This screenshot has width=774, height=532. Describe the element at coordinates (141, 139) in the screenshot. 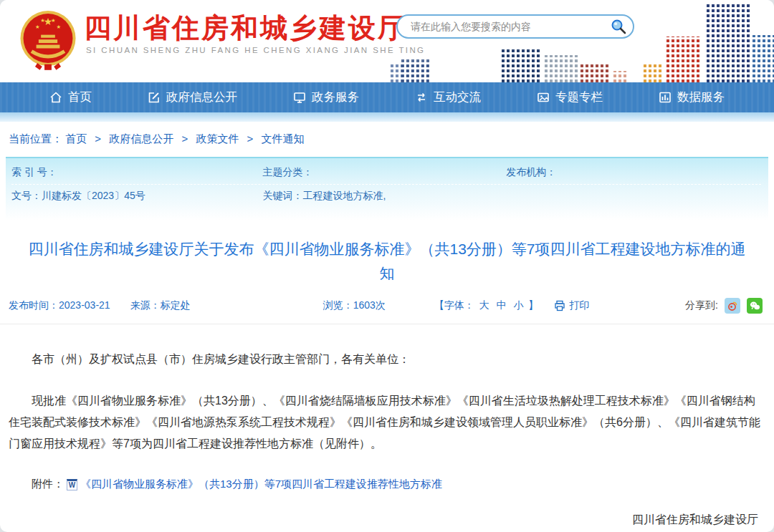

I see `breadcrumb-item-gov-info: 政府信息公开` at that location.